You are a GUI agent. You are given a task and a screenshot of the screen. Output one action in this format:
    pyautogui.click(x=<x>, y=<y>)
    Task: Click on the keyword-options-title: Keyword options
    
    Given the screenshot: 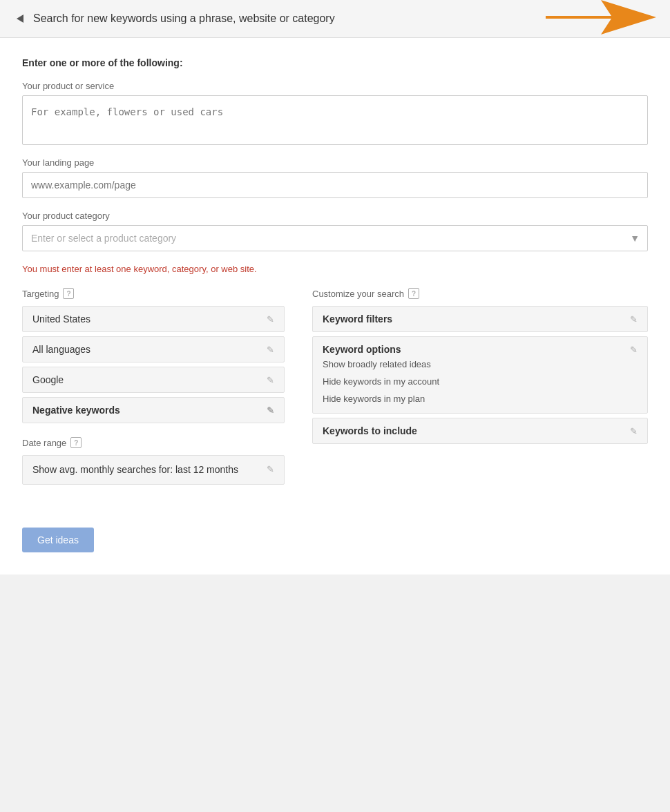 What is the action you would take?
    pyautogui.click(x=362, y=349)
    